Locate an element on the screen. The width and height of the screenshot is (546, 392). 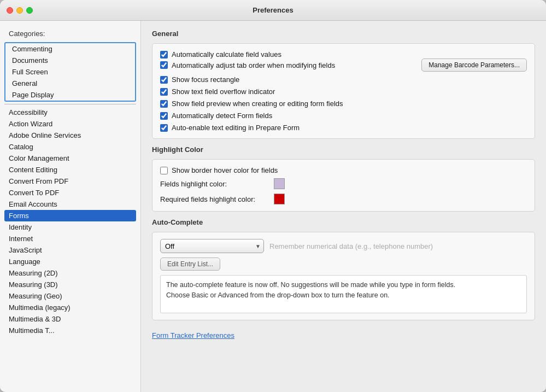
auto-tab-row: Automatically adjust tab order when modi… is located at coordinates (343, 65).